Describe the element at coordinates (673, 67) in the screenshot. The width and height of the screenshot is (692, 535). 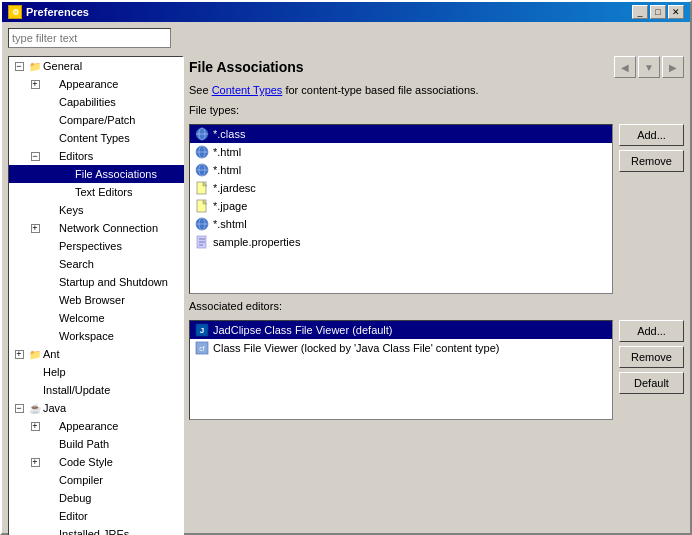
I see `nav-forward-button: ▶` at that location.